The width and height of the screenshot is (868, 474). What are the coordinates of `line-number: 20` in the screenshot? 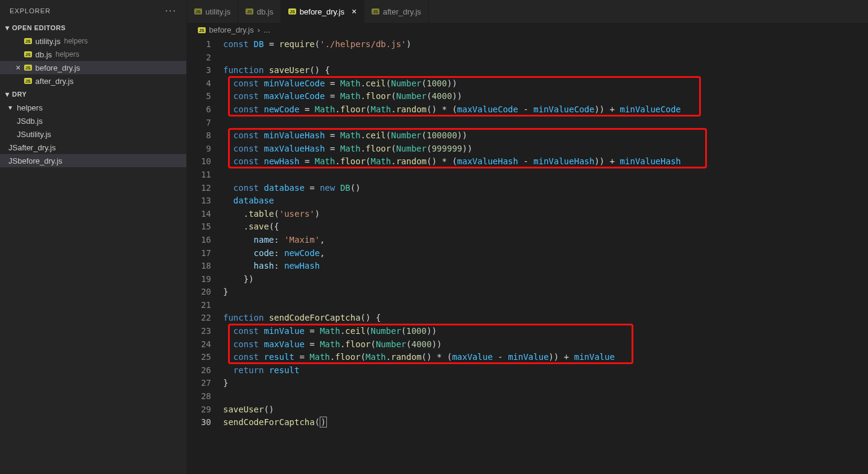 It's located at (199, 292).